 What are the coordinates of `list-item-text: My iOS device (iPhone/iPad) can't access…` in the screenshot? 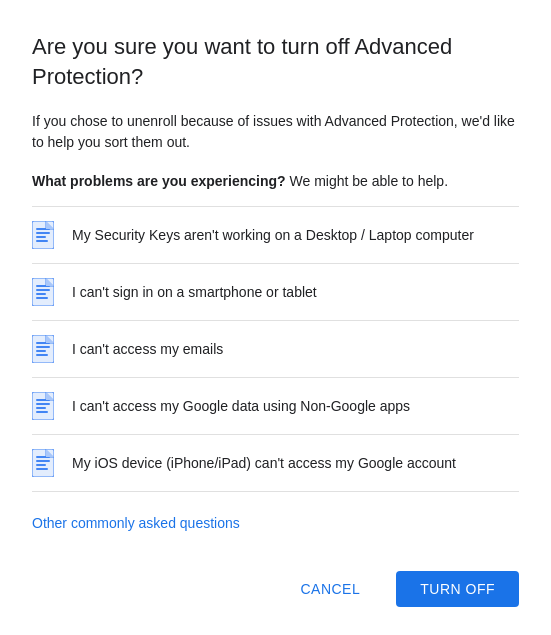 It's located at (264, 464).